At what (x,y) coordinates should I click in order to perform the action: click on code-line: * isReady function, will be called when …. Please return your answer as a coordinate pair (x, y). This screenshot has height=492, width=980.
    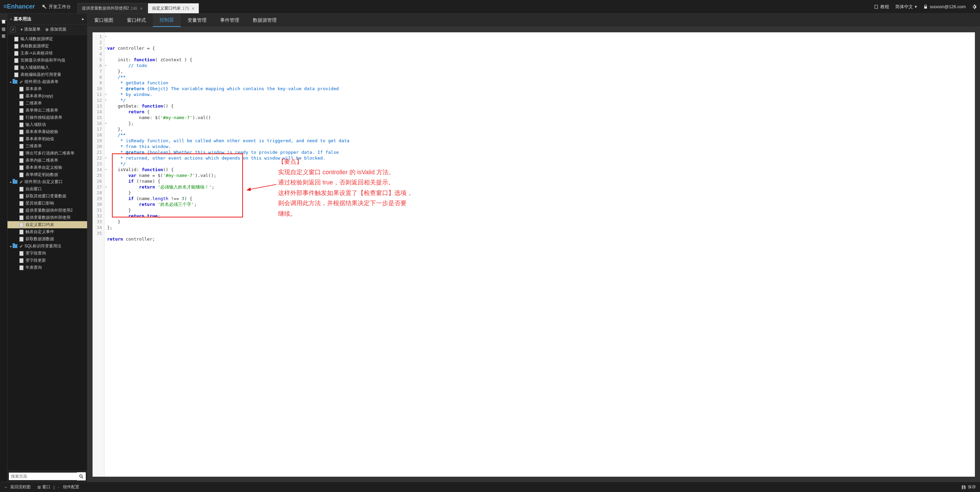
    Looking at the image, I should click on (539, 141).